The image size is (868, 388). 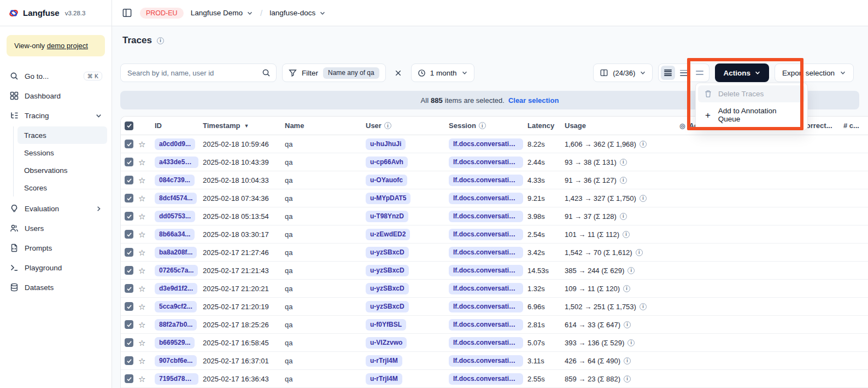 I want to click on sidebar-item-prompts: Prompts, so click(x=56, y=248).